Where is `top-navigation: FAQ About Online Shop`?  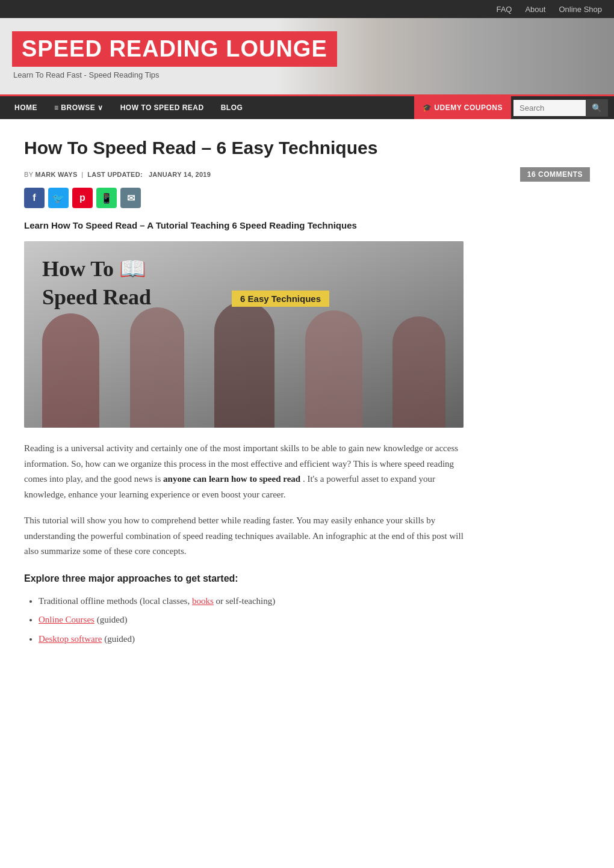 top-navigation: FAQ About Online Shop is located at coordinates (307, 9).